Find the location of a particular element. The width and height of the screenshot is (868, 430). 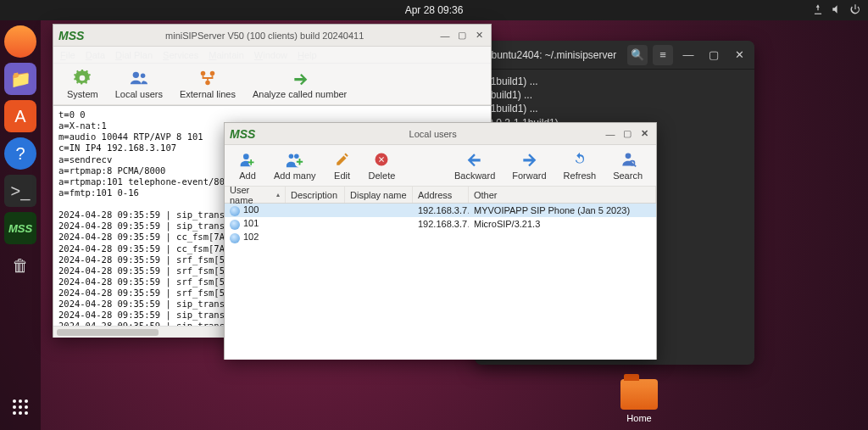

clock: Apr 28 09:36 is located at coordinates (434, 10).